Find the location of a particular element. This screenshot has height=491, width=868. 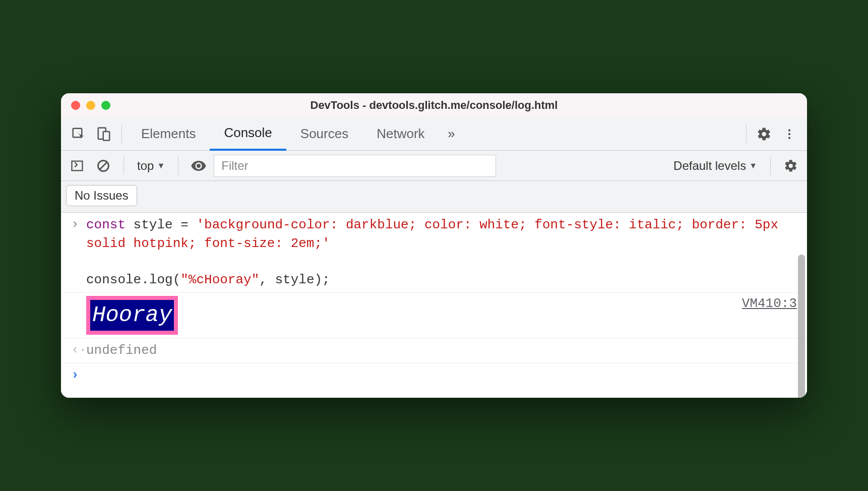

execution-context-selector: top is located at coordinates (151, 166).